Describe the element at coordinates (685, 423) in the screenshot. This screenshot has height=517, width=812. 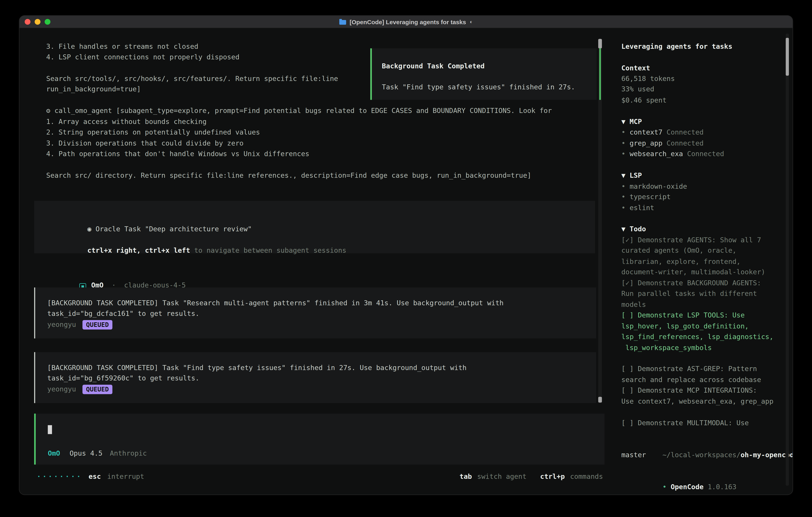
I see `todo-line-pending: [ ] Demonstrate MULTIMODAL: Use` at that location.